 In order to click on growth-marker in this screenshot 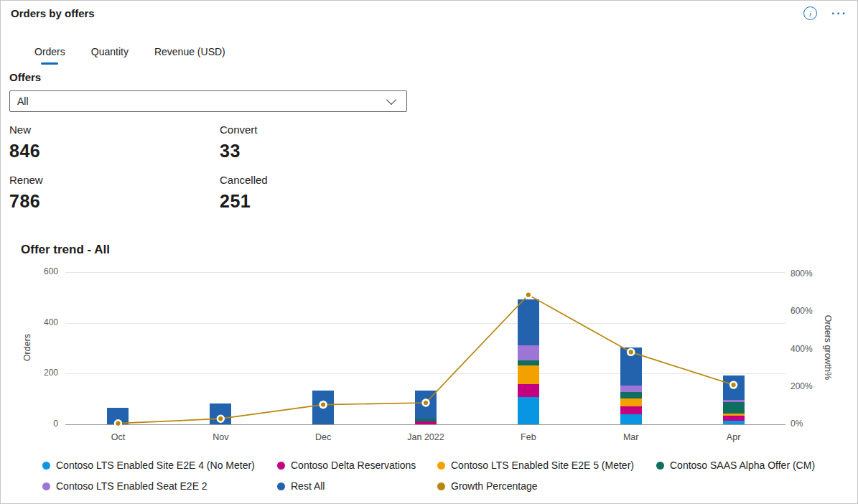, I will do `click(528, 294)`.